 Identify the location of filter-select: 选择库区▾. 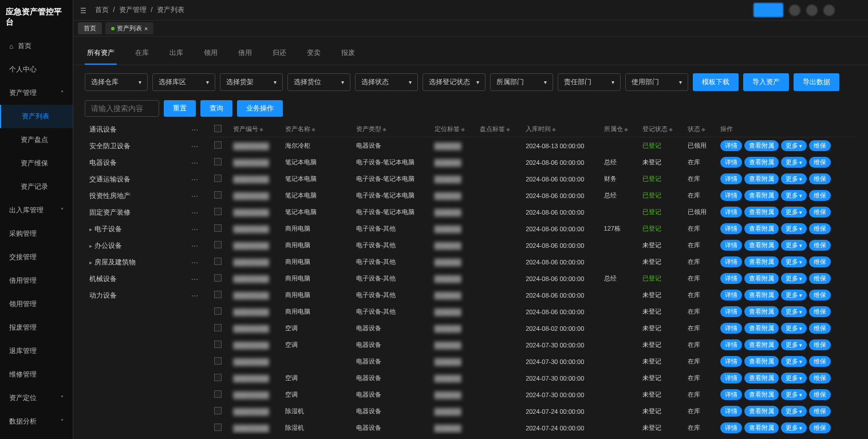
(184, 82).